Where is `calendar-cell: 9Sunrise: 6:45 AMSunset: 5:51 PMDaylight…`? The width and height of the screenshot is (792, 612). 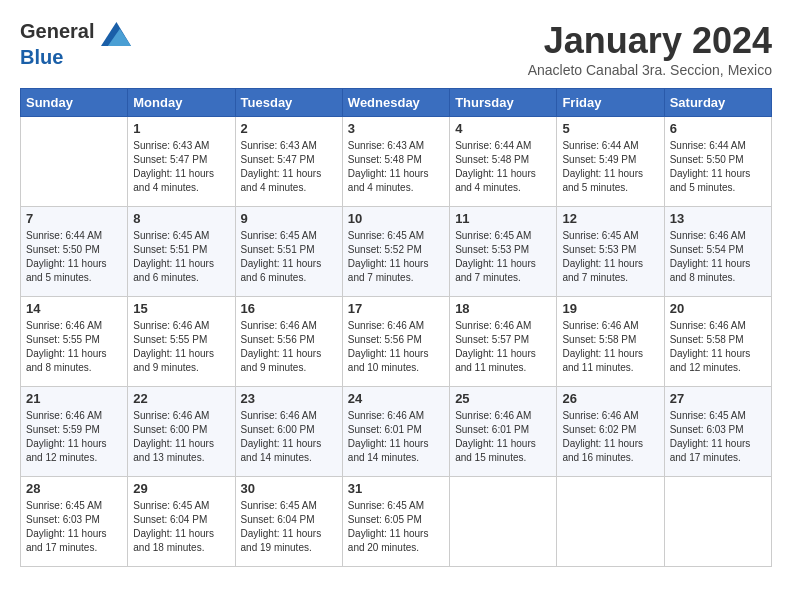
calendar-cell: 9Sunrise: 6:45 AMSunset: 5:51 PMDaylight… is located at coordinates (288, 252).